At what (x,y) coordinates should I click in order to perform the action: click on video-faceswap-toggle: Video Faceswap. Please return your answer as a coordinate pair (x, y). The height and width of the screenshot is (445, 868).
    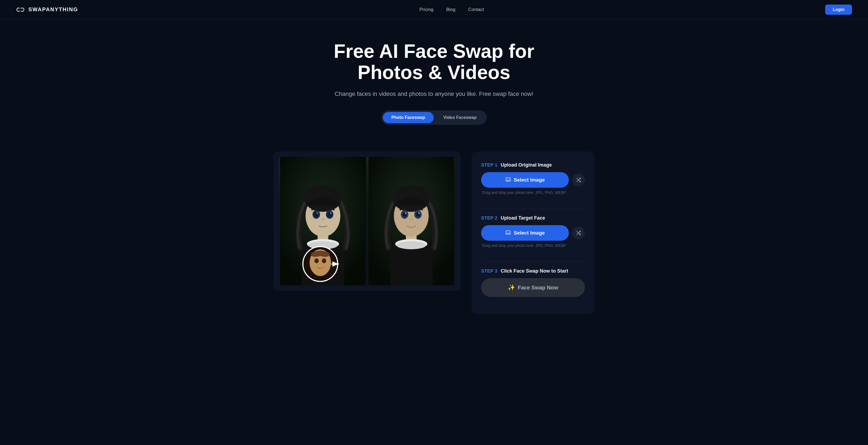
    Looking at the image, I should click on (460, 117).